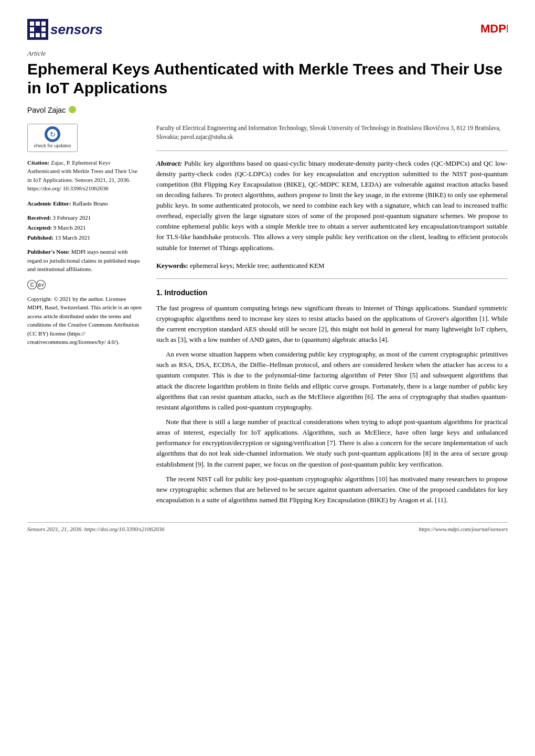 This screenshot has width=535, height=756. What do you see at coordinates (65, 29) in the screenshot?
I see `sensors-logo: sensors` at bounding box center [65, 29].